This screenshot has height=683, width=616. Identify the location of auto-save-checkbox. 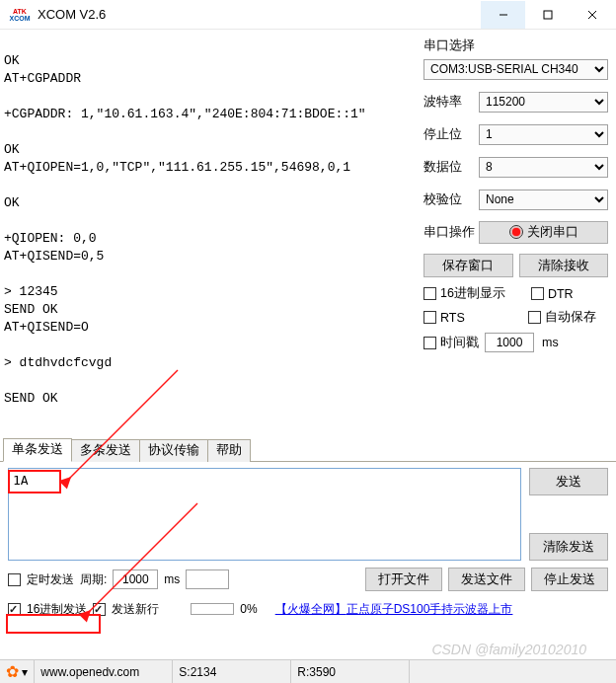
(535, 318).